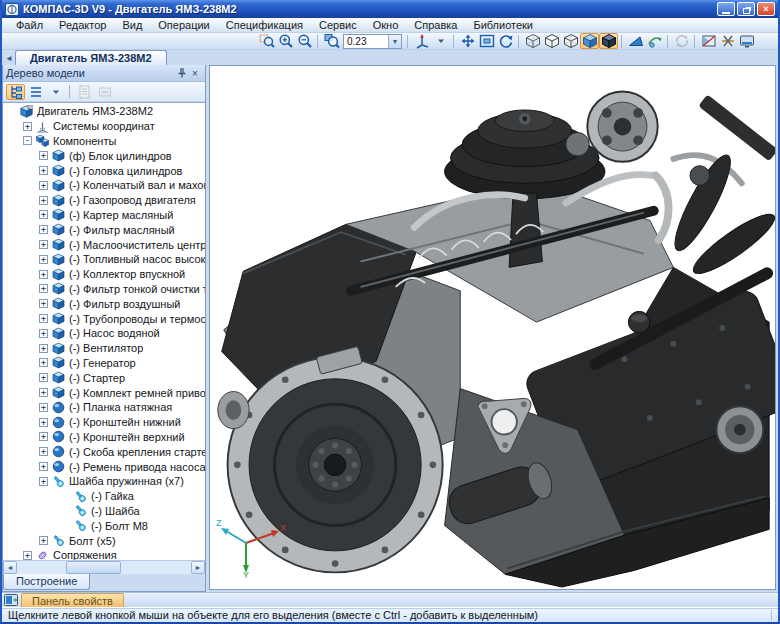 This screenshot has height=624, width=780. Describe the element at coordinates (104, 540) in the screenshot. I see `tree-item: + Болт (x5)` at that location.